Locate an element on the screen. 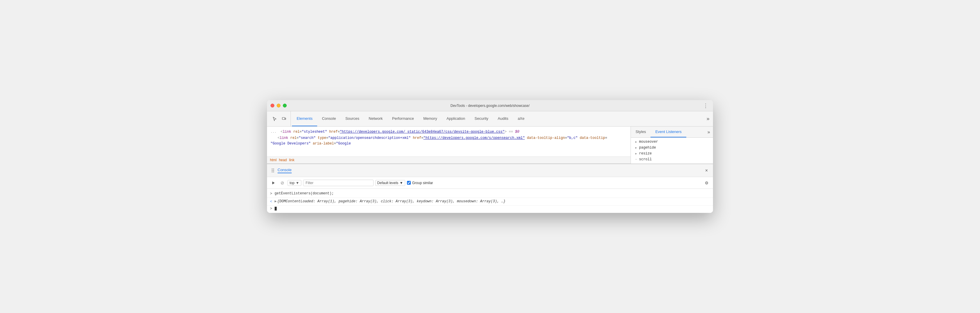 Image resolution: width=980 pixels, height=313 pixels. levels-arrow-icon: ▼ is located at coordinates (401, 183).